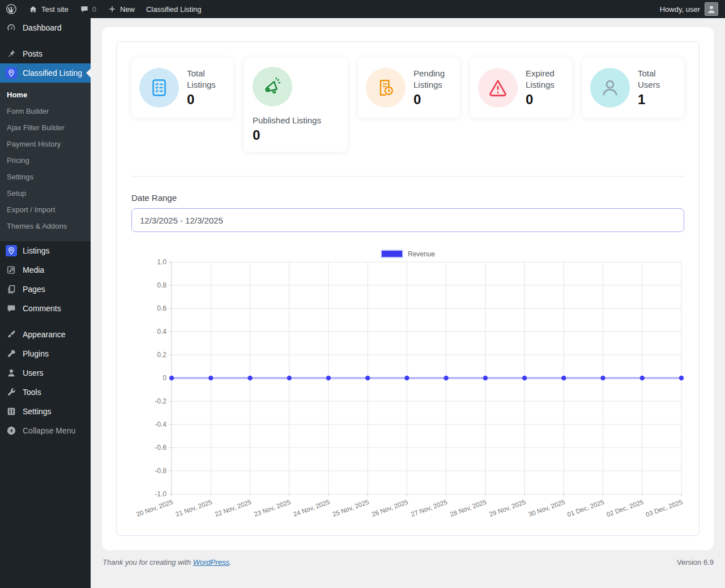 The image size is (725, 588). Describe the element at coordinates (33, 373) in the screenshot. I see `sidebar-label-users: Users` at that location.